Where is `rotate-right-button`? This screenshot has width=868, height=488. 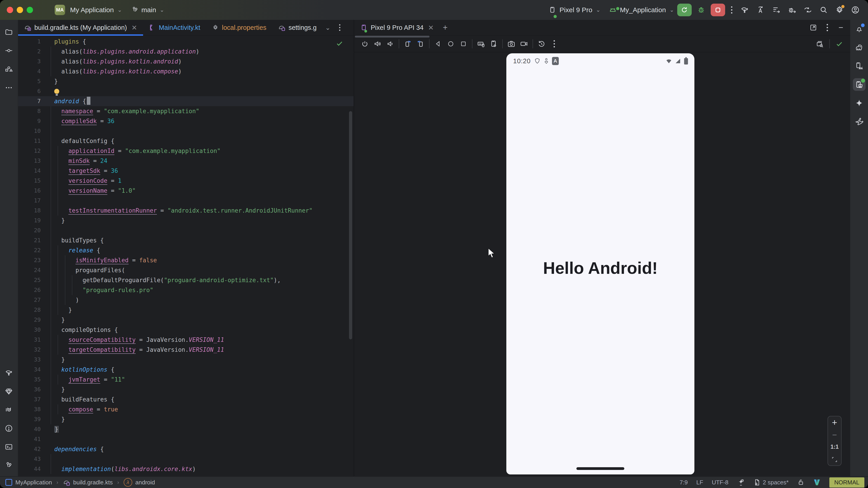
rotate-right-button is located at coordinates (421, 44).